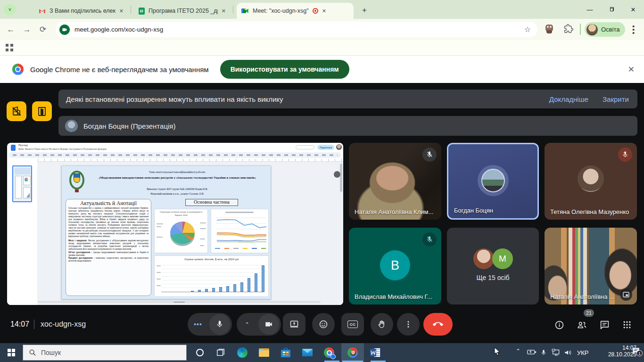  What do you see at coordinates (200, 353) in the screenshot?
I see `cortana-icon` at bounding box center [200, 353].